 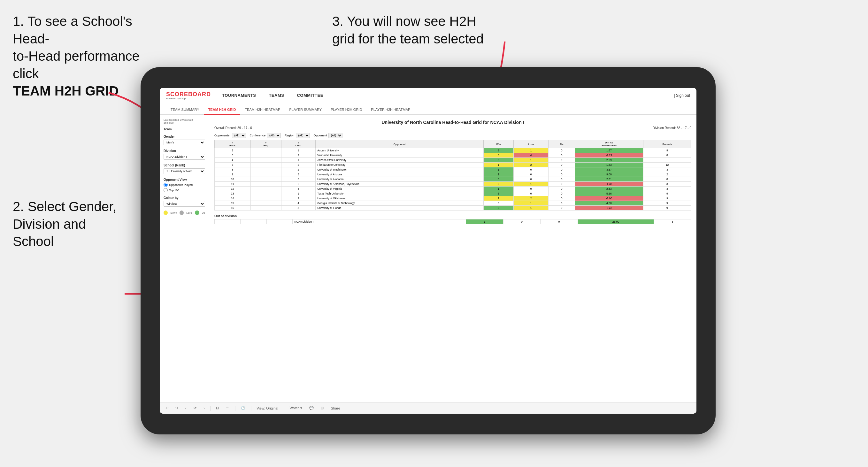 What do you see at coordinates (185, 110) in the screenshot?
I see `tab-team-summary: TEAM SUMMARY` at bounding box center [185, 110].